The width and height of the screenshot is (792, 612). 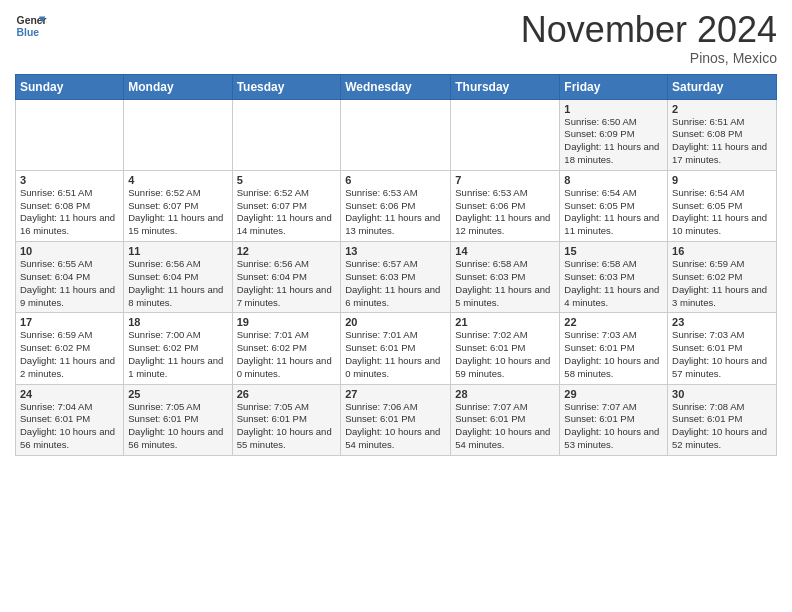 What do you see at coordinates (722, 426) in the screenshot?
I see `day-info: Sunrise: 7:08 AM Sunset: 6:01 PM Dayligh…` at bounding box center [722, 426].